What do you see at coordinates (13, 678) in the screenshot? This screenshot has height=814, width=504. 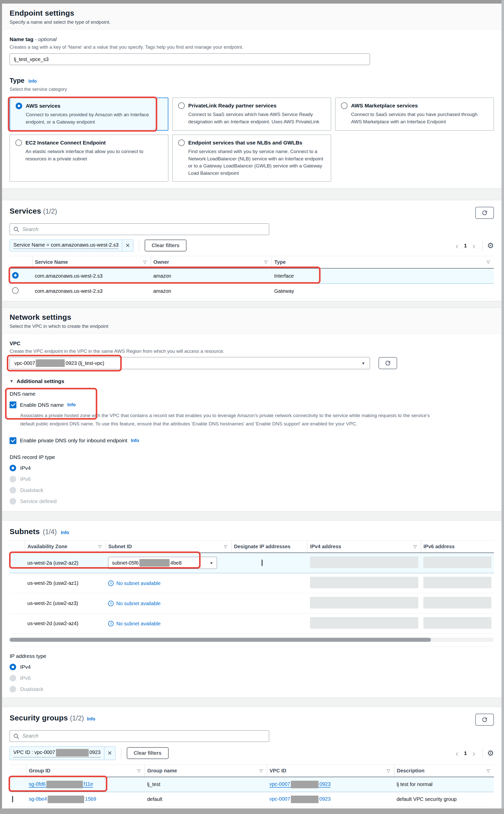 I see `ip-type-ipv6-radio` at bounding box center [13, 678].